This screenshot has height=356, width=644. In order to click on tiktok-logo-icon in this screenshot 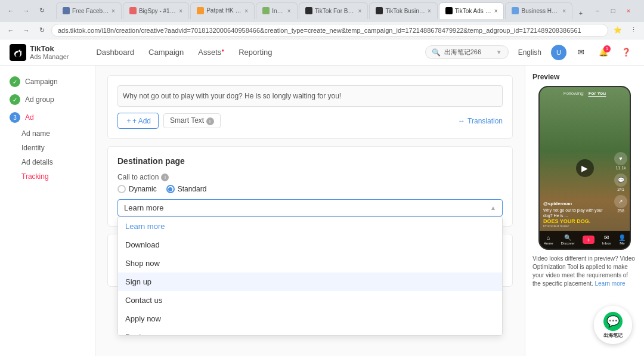, I will do `click(18, 52)`.